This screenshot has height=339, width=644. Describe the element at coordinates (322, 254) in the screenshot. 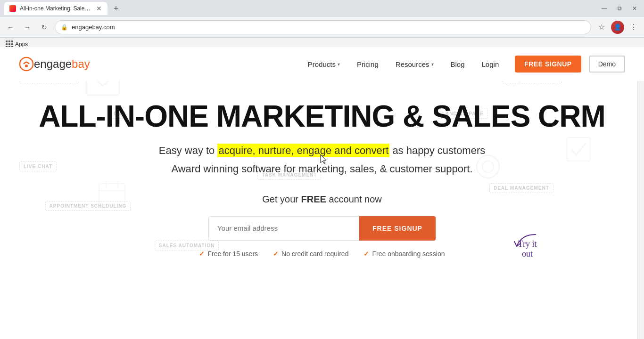

I see `trust-badges: ✓ Free for 15 users ✓ No credit card req…` at that location.